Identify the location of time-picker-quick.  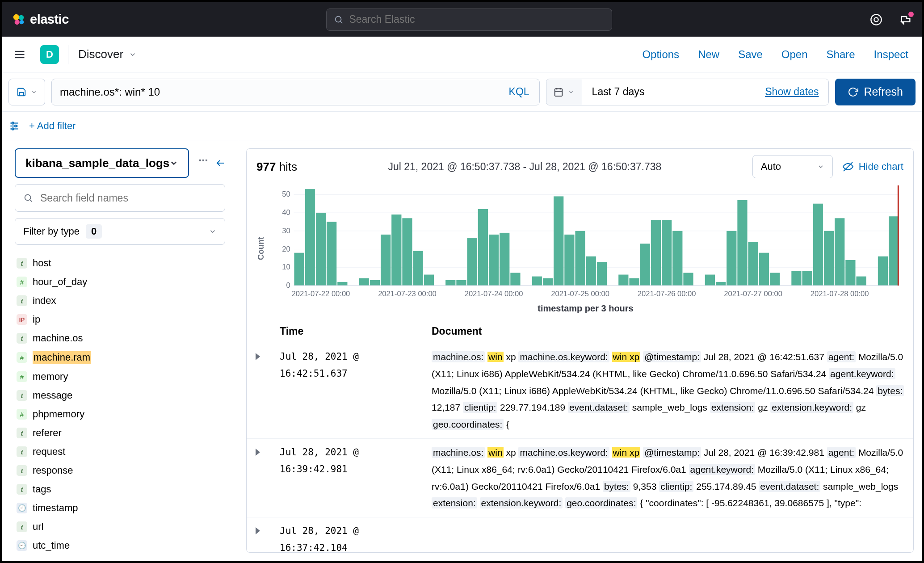
(564, 92).